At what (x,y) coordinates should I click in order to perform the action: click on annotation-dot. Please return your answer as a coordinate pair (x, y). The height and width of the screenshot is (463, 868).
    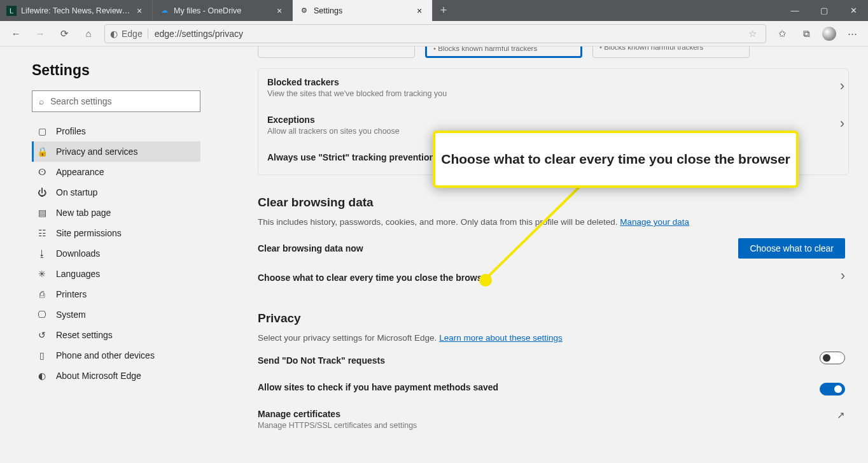
    Looking at the image, I should click on (486, 280).